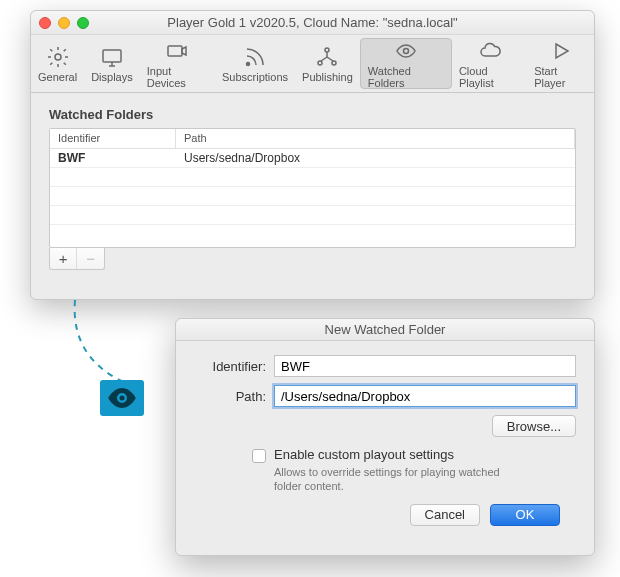 Image resolution: width=620 pixels, height=577 pixels. I want to click on path-label: Path:, so click(234, 396).